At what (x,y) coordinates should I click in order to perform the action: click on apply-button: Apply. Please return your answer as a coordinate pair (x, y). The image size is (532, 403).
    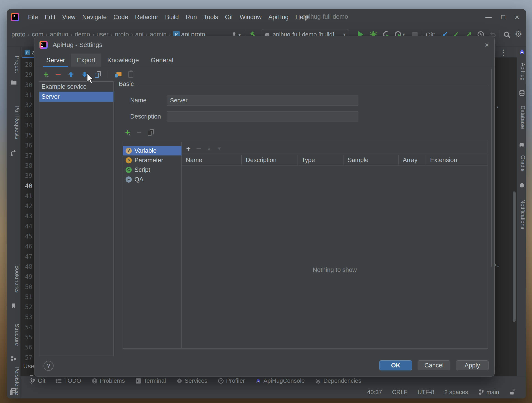
    Looking at the image, I should click on (472, 365).